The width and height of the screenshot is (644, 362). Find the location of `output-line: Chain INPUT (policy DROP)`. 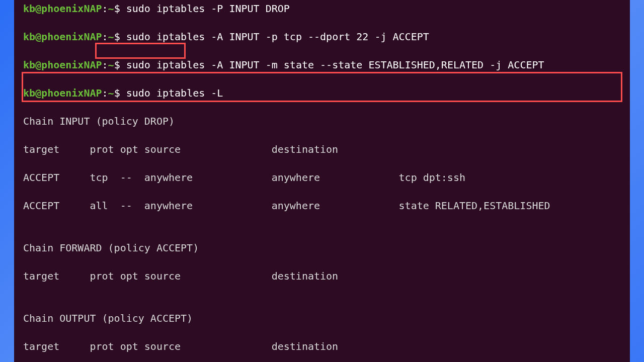

output-line: Chain INPUT (policy DROP) is located at coordinates (322, 121).